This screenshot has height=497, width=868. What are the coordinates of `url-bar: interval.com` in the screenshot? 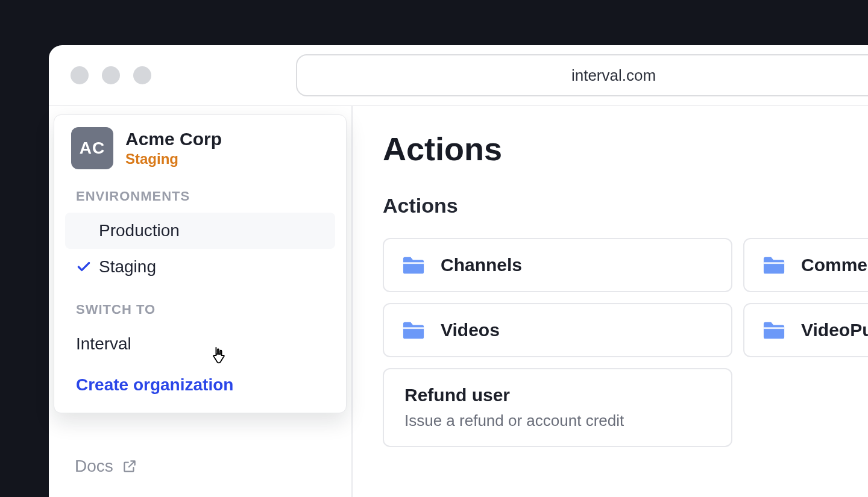 It's located at (582, 75).